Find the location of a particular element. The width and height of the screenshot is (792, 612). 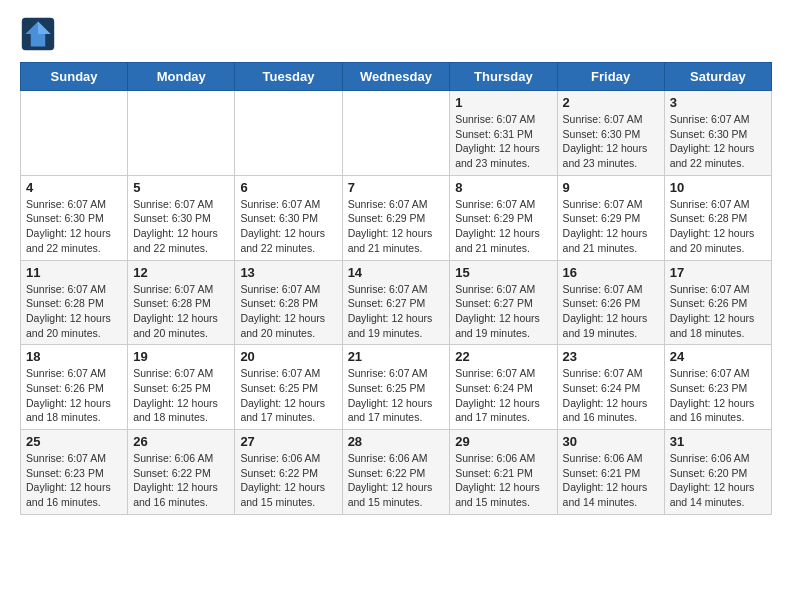

day-info: Sunrise: 6:06 AM Sunset: 6:20 PM Dayligh… is located at coordinates (718, 480).